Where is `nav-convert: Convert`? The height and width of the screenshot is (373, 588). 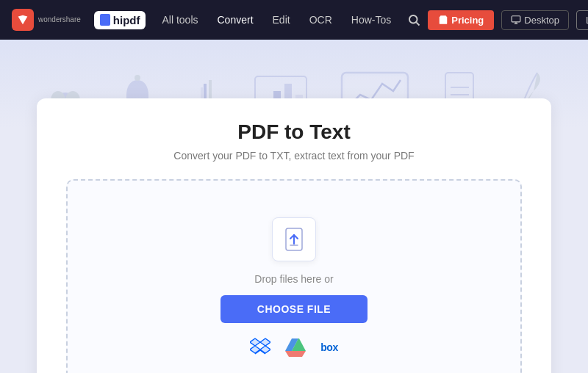
nav-convert: Convert is located at coordinates (235, 20).